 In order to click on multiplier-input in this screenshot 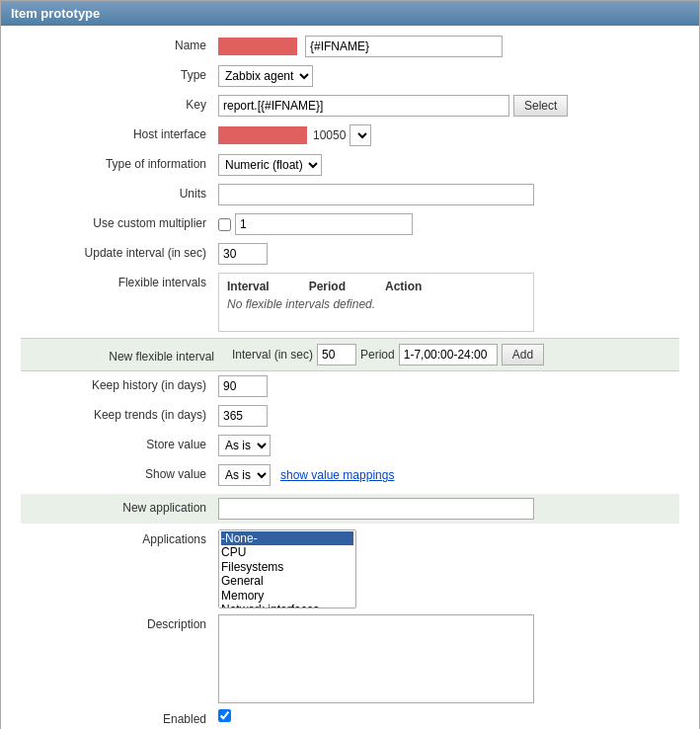, I will do `click(324, 224)`.